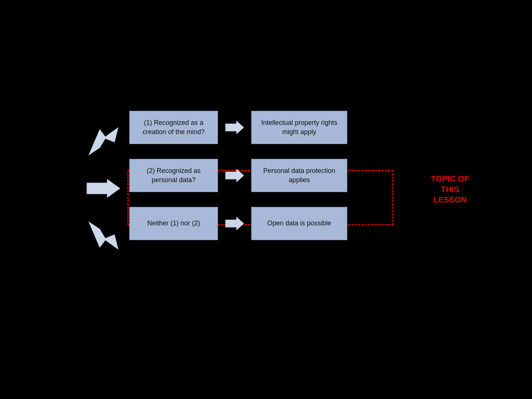 The height and width of the screenshot is (399, 532). Describe the element at coordinates (299, 224) in the screenshot. I see `row3-right-box: Open data is possible` at that location.